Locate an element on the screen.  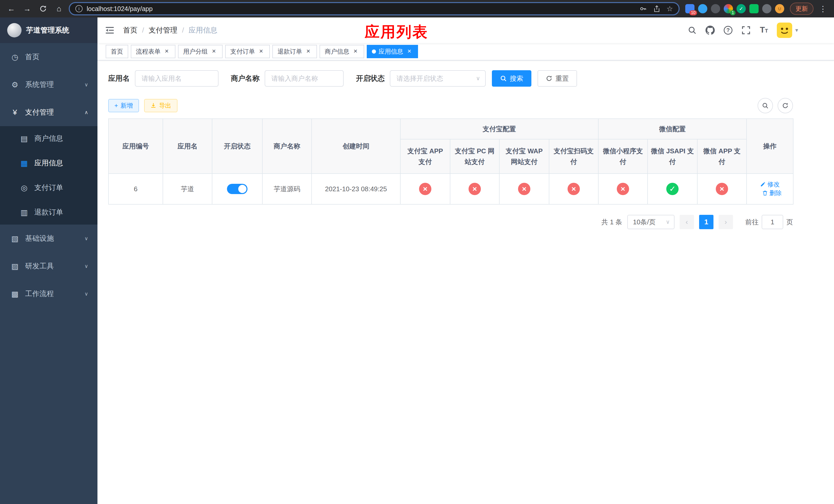
sidebar-item-payment: ¥ 支付管理 ∧ is located at coordinates (49, 112).